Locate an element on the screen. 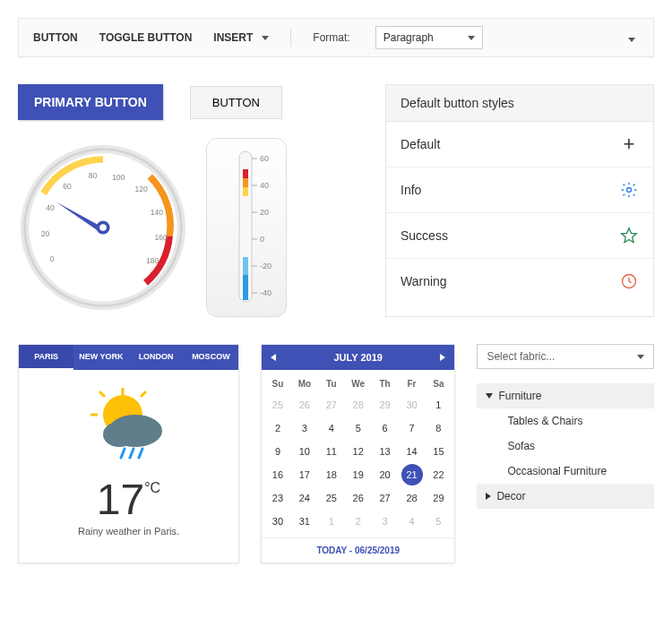  tree-item: Tables & Chairs is located at coordinates (565, 421).